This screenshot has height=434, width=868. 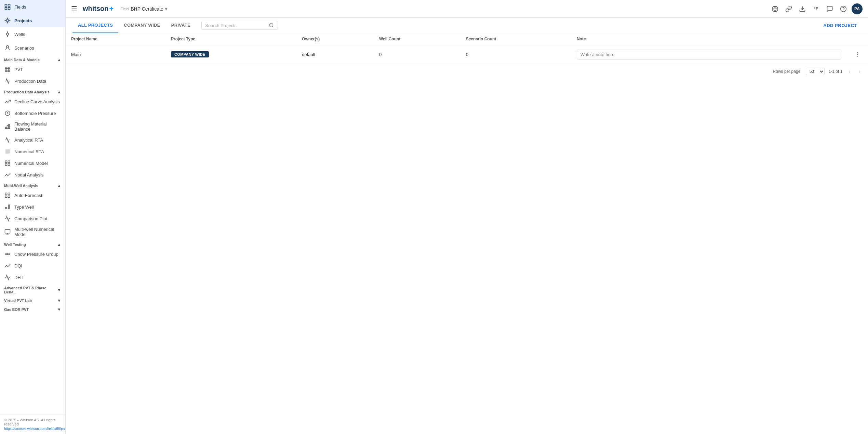 What do you see at coordinates (33, 195) in the screenshot?
I see `sidebar-item-auto-forecast: Auto-Forecast` at bounding box center [33, 195].